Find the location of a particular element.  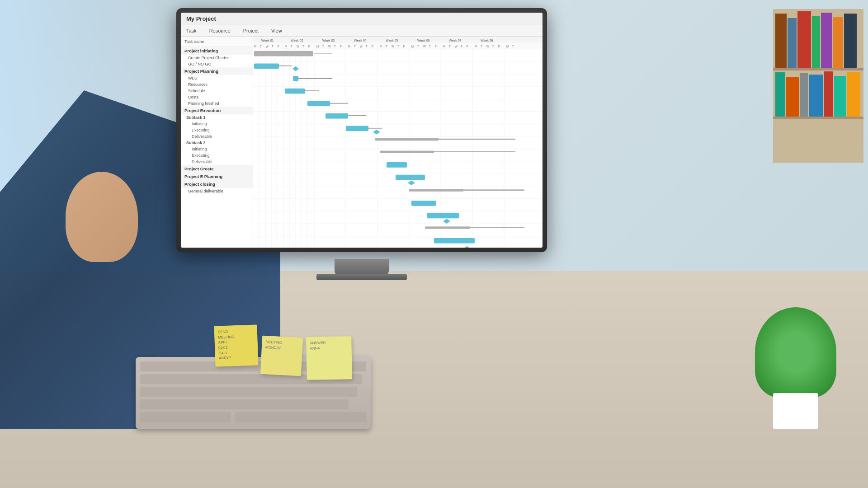

subgroup-subtask1: Subtask 1 is located at coordinates (217, 117).